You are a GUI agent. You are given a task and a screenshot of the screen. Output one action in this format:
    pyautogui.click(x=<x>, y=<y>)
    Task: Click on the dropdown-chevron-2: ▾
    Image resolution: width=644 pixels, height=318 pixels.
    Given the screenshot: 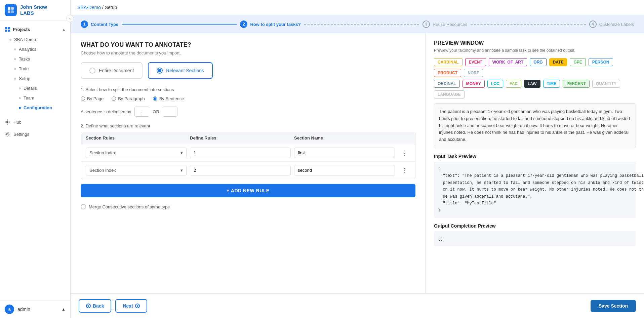 What is the action you would take?
    pyautogui.click(x=182, y=170)
    